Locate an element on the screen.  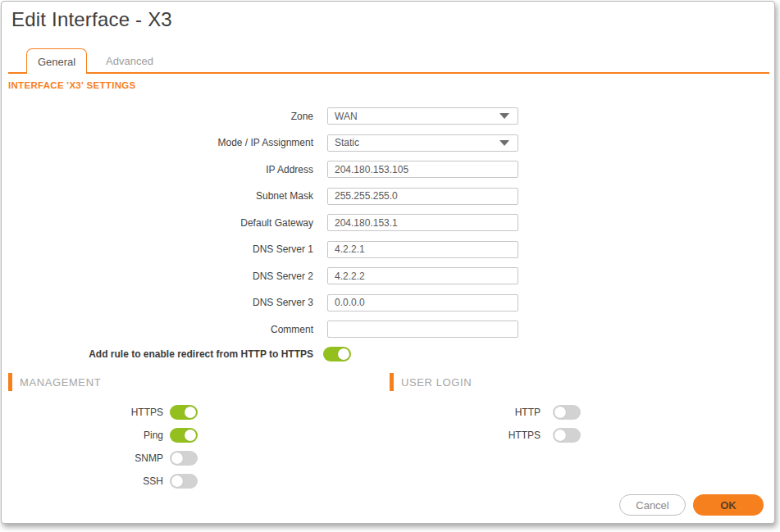
comment-input is located at coordinates (423, 330).